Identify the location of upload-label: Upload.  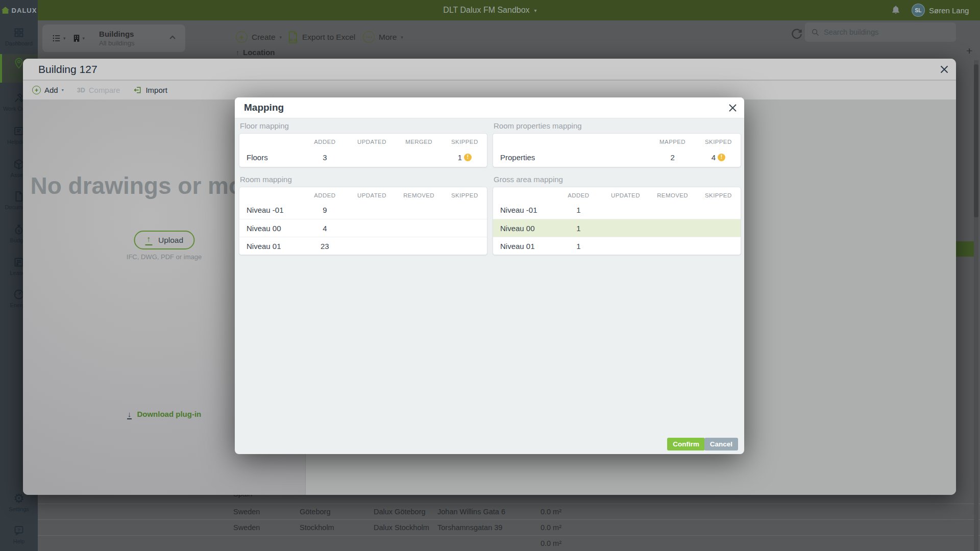
(170, 240).